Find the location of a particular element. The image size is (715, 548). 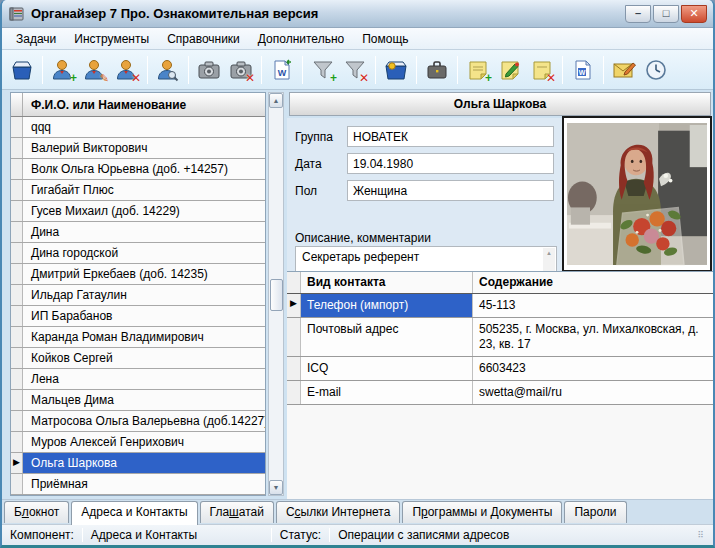

list-item: ▶ Дина is located at coordinates (138, 232).